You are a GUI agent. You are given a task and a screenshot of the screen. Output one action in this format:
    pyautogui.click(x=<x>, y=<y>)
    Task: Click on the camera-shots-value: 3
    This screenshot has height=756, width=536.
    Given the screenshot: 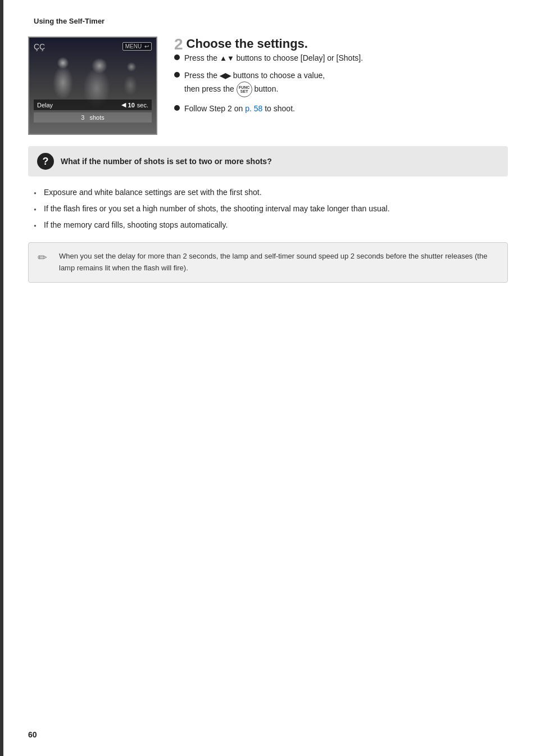 What is the action you would take?
    pyautogui.click(x=83, y=117)
    